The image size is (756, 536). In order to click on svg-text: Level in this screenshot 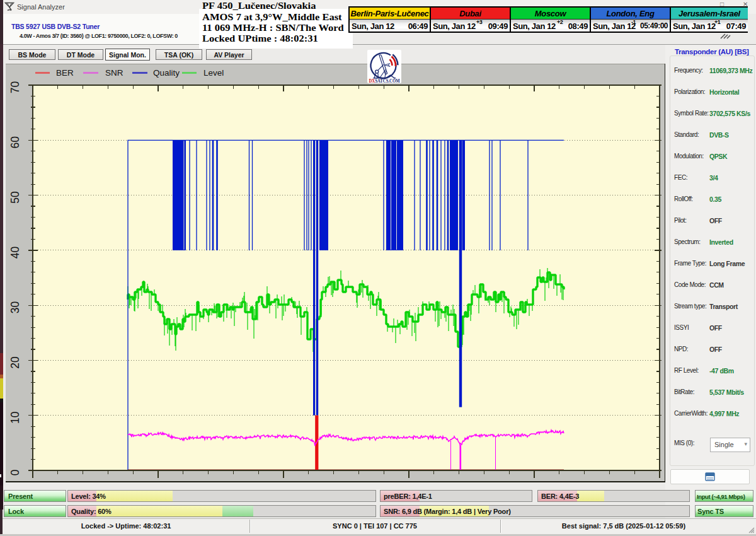, I will do `click(214, 73)`.